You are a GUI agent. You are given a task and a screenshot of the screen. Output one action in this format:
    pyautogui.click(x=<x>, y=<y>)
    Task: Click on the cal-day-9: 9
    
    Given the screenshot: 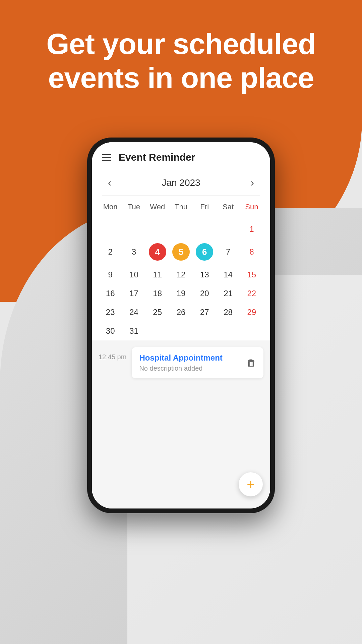 What is the action you would take?
    pyautogui.click(x=110, y=275)
    